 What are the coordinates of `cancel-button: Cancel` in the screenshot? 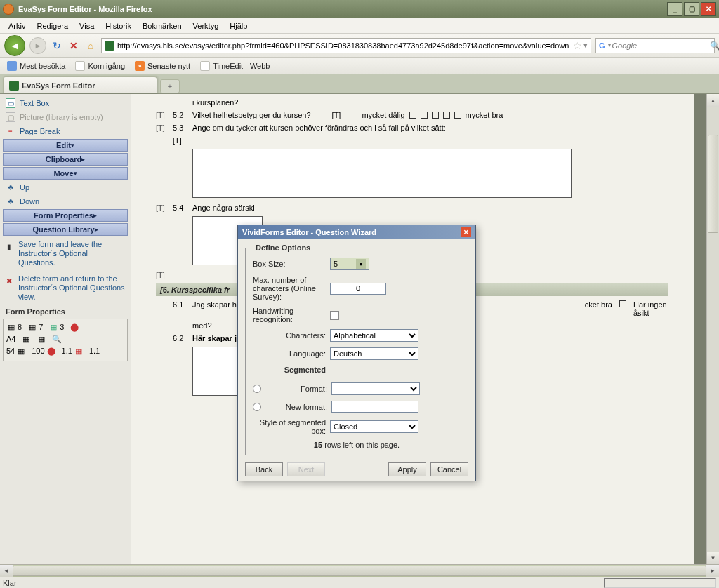 It's located at (449, 469).